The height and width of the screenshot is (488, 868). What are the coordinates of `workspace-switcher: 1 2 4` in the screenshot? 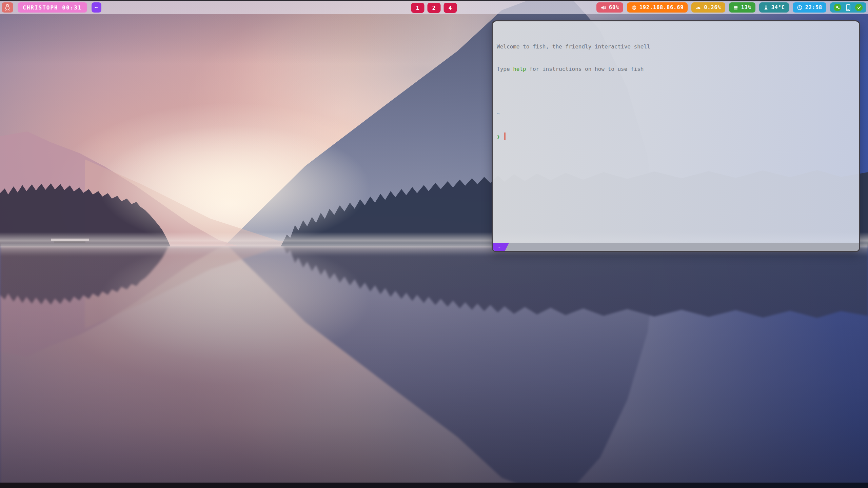 It's located at (434, 8).